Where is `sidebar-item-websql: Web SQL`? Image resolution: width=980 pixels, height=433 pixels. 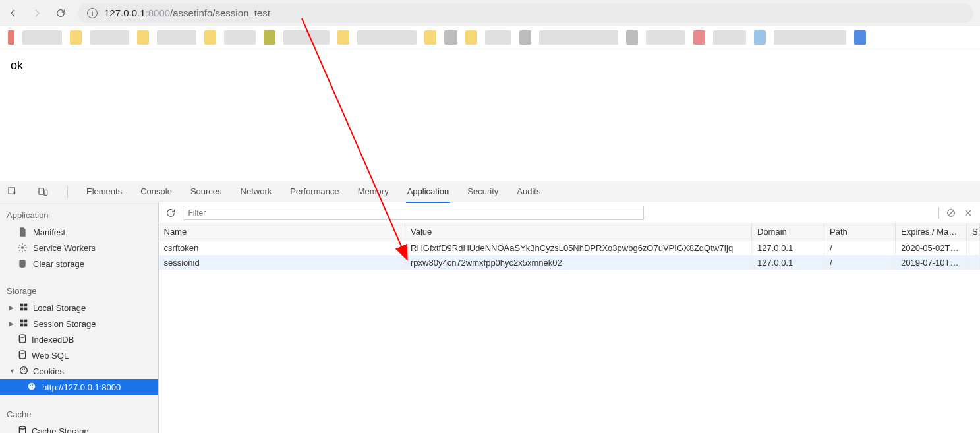
sidebar-item-websql: Web SQL is located at coordinates (79, 355).